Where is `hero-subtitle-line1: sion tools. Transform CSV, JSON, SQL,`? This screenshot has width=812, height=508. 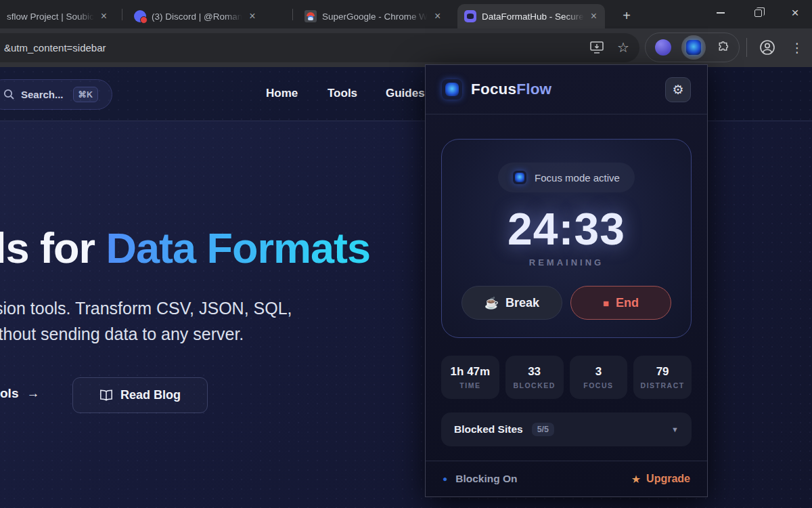 hero-subtitle-line1: sion tools. Transform CSV, JSON, SQL, is located at coordinates (146, 308).